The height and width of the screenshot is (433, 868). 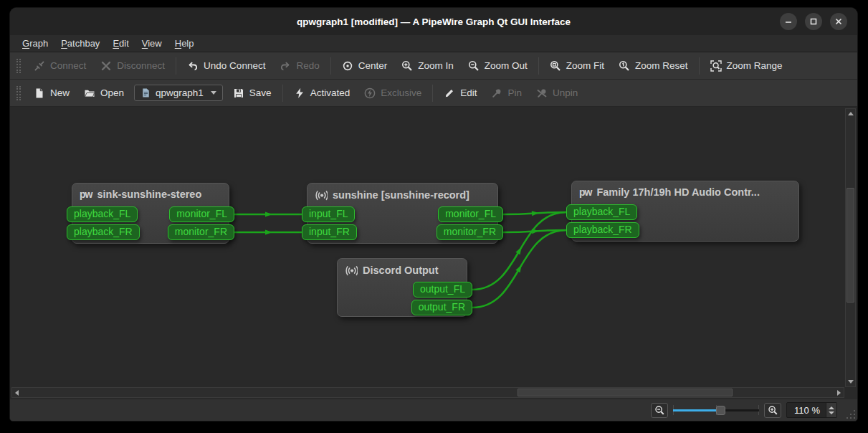 I want to click on connect-button: Connect, so click(x=60, y=66).